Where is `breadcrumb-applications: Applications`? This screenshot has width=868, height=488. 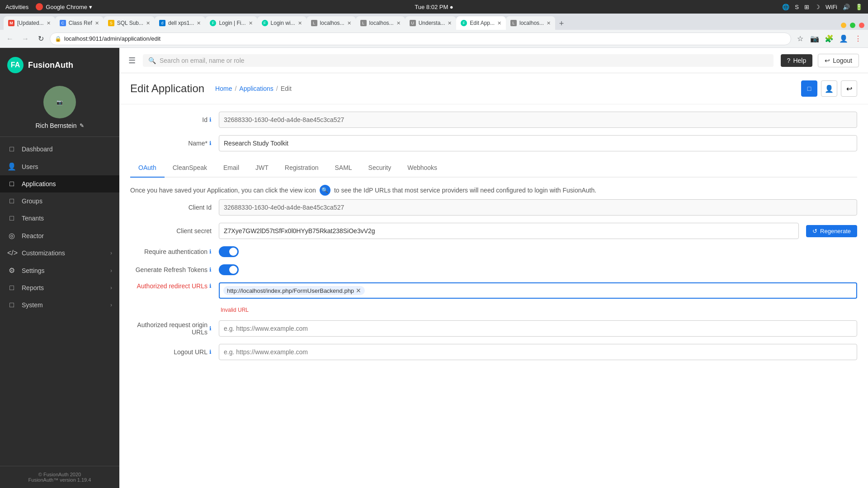
breadcrumb-applications: Applications is located at coordinates (256, 89).